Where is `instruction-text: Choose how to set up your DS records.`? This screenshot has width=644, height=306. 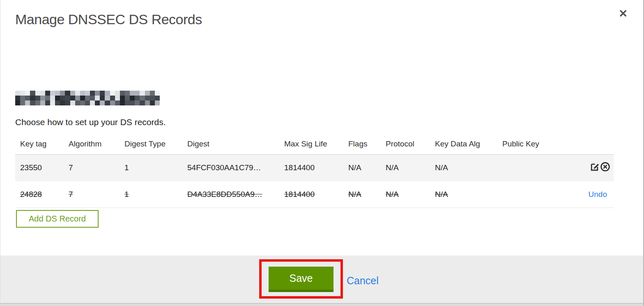
instruction-text: Choose how to set up your DS records. is located at coordinates (90, 122).